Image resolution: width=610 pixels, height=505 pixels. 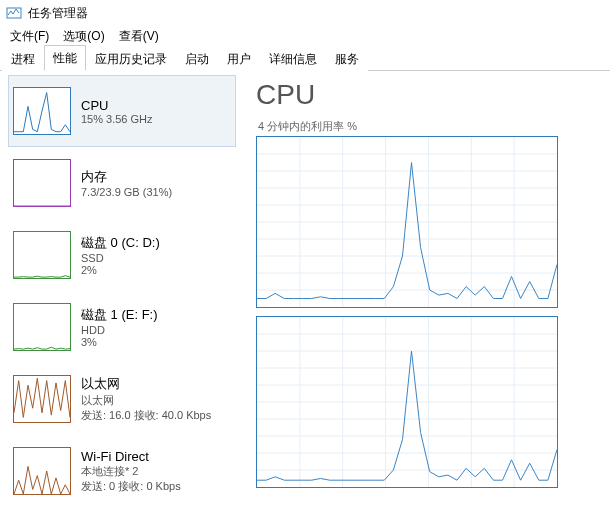 What do you see at coordinates (117, 106) in the screenshot?
I see `sidebar-item-title: CPU` at bounding box center [117, 106].